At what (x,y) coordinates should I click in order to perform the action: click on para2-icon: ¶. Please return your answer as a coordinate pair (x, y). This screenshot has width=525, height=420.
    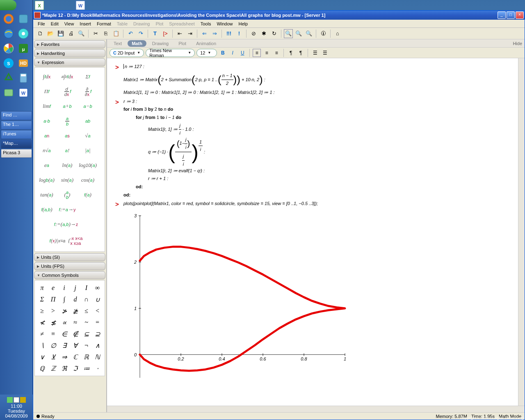
    Looking at the image, I should click on (301, 53).